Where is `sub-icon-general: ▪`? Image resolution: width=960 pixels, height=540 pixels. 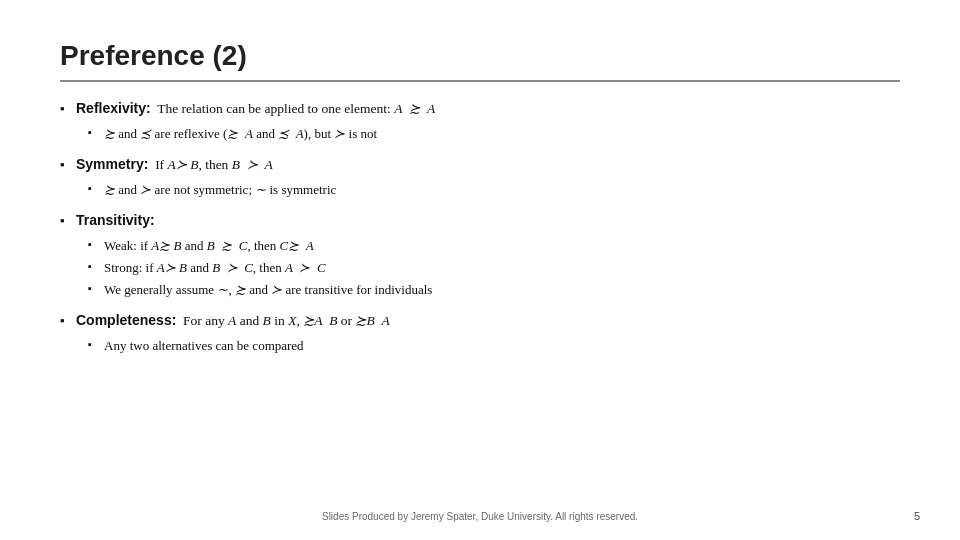 sub-icon-general: ▪ is located at coordinates (93, 288).